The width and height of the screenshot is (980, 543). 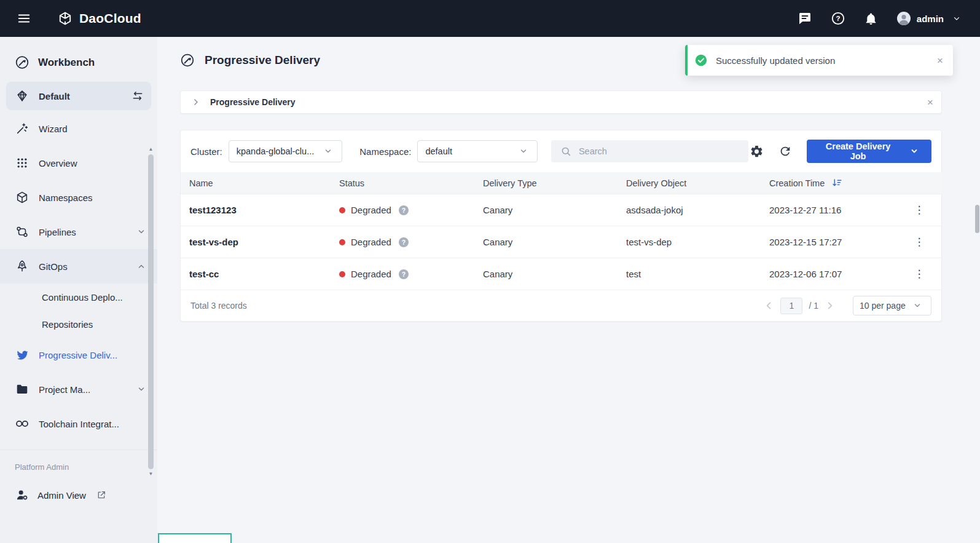 I want to click on progressive-delivery-icon, so click(x=187, y=60).